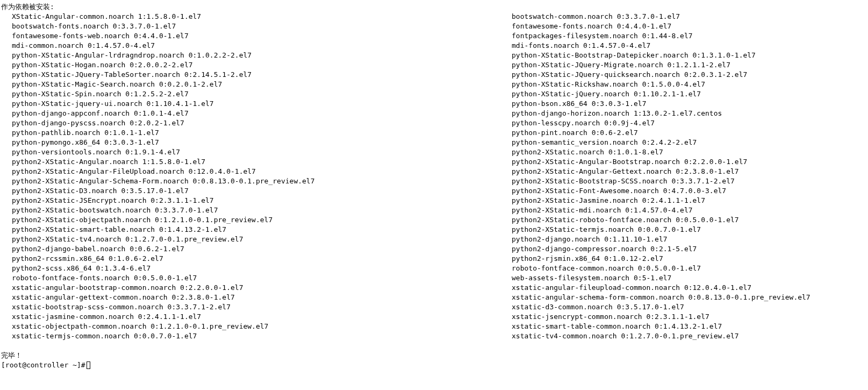 This screenshot has height=390, width=868. I want to click on package-line: mdi-fonts.noarch 0:1.4.57.0-4.el7, so click(689, 46).